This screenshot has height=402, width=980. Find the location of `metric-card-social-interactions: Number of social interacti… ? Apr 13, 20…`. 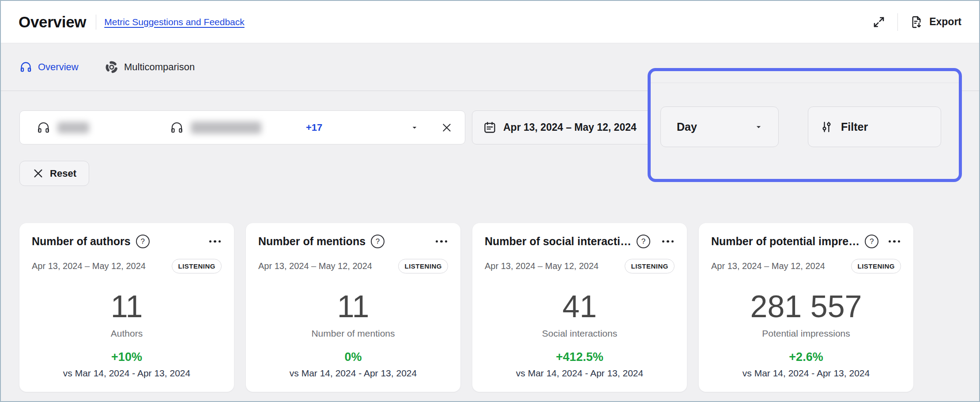

metric-card-social-interactions: Number of social interacti… ? Apr 13, 20… is located at coordinates (580, 307).